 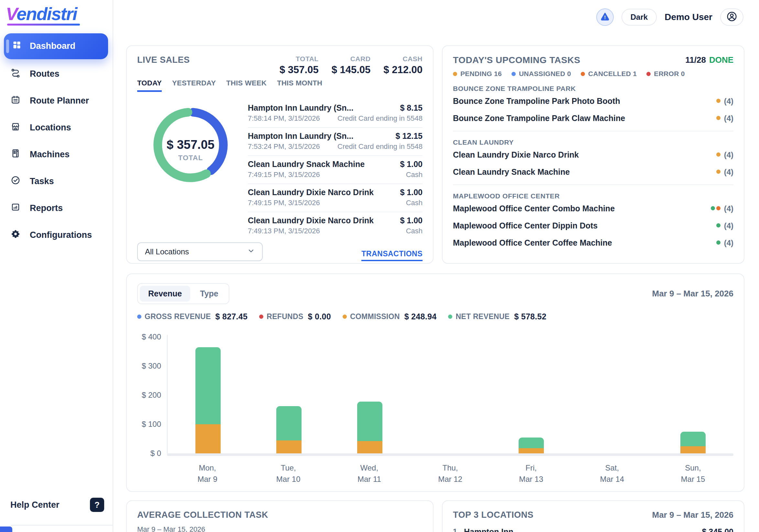 I want to click on x-axis-label: Mon, Mar 9, so click(x=208, y=474).